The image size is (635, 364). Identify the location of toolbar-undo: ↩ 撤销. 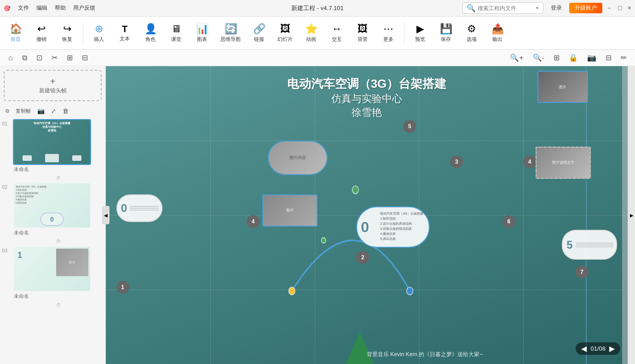
(41, 33).